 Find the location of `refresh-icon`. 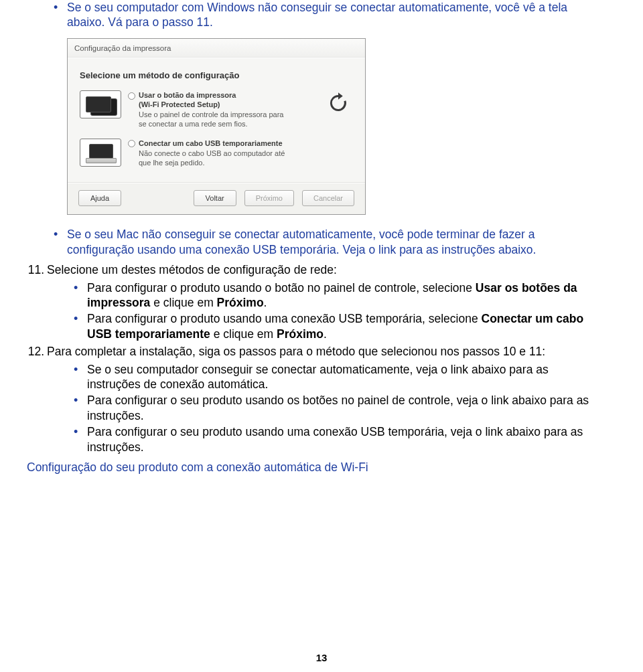

refresh-icon is located at coordinates (338, 103).